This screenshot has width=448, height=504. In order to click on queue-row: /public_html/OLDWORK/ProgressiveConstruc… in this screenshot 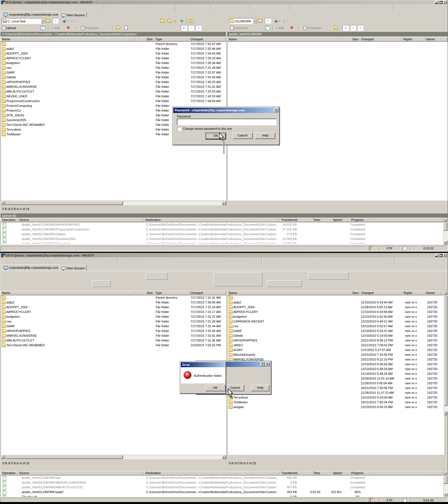, I will do `click(222, 229)`.